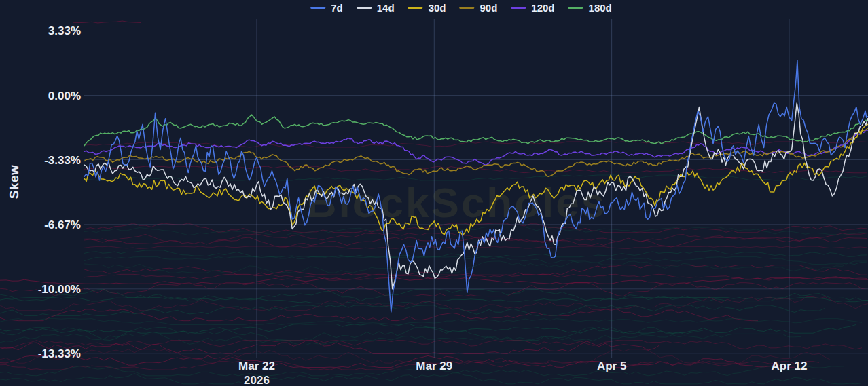  I want to click on legend-label: 7d, so click(337, 8).